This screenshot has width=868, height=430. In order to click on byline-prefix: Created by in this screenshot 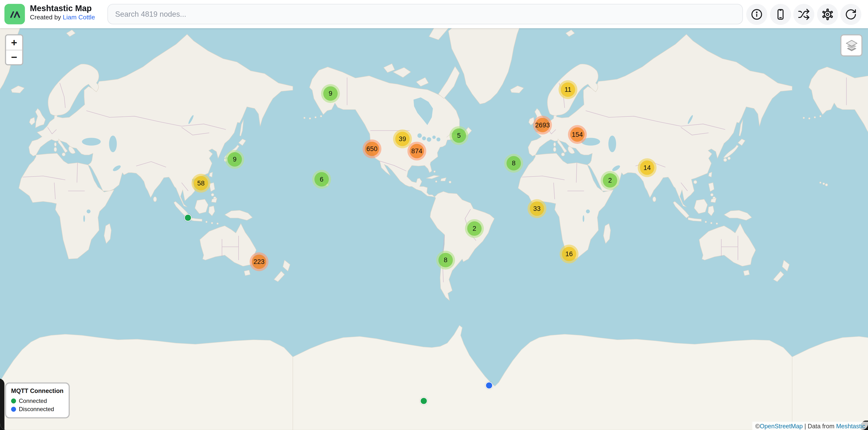, I will do `click(46, 18)`.